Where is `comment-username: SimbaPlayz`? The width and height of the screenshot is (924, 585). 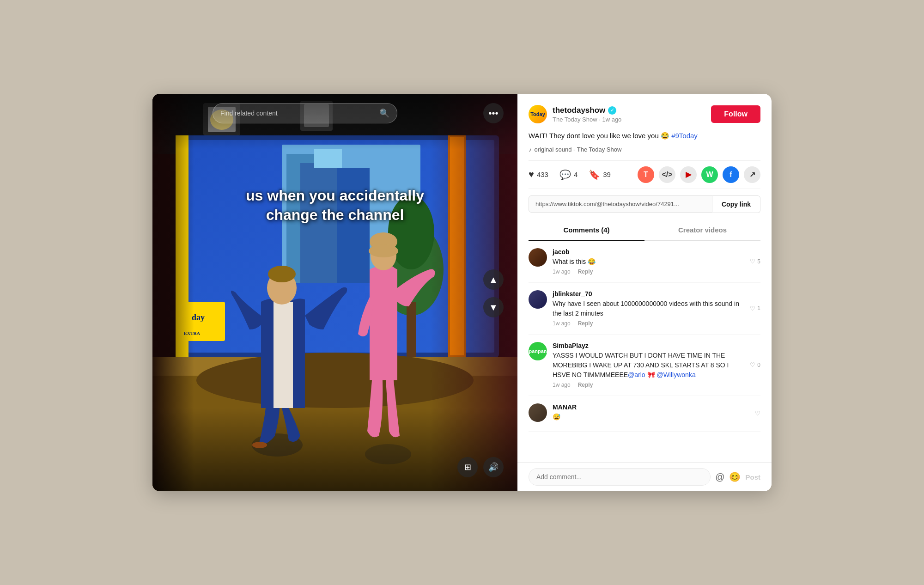 comment-username: SimbaPlayz is located at coordinates (649, 346).